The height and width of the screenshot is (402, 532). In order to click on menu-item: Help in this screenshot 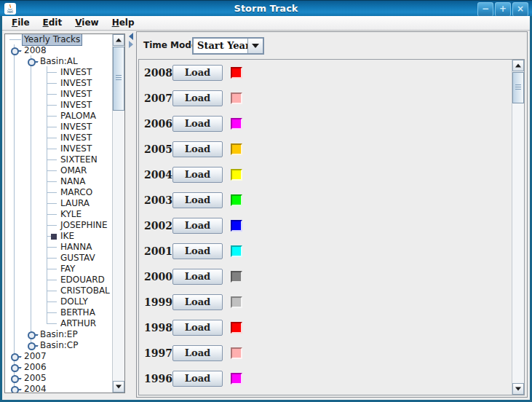, I will do `click(124, 23)`.